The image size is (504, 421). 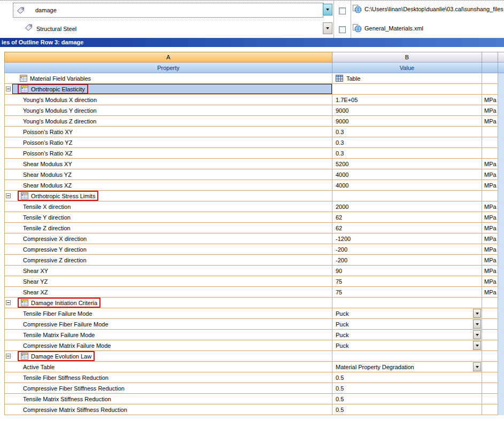 I want to click on property-cell: Shear XZ, so click(x=168, y=292).